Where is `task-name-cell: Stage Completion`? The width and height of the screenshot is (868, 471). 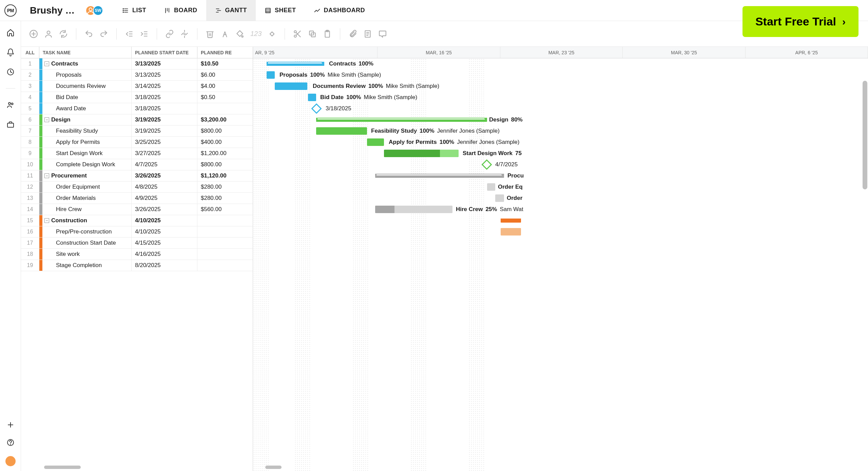
task-name-cell: Stage Completion is located at coordinates (87, 265).